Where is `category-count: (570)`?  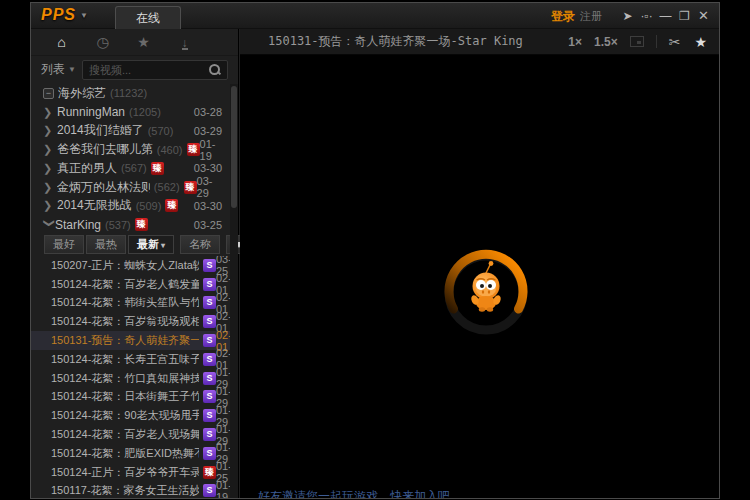 category-count: (570) is located at coordinates (161, 131).